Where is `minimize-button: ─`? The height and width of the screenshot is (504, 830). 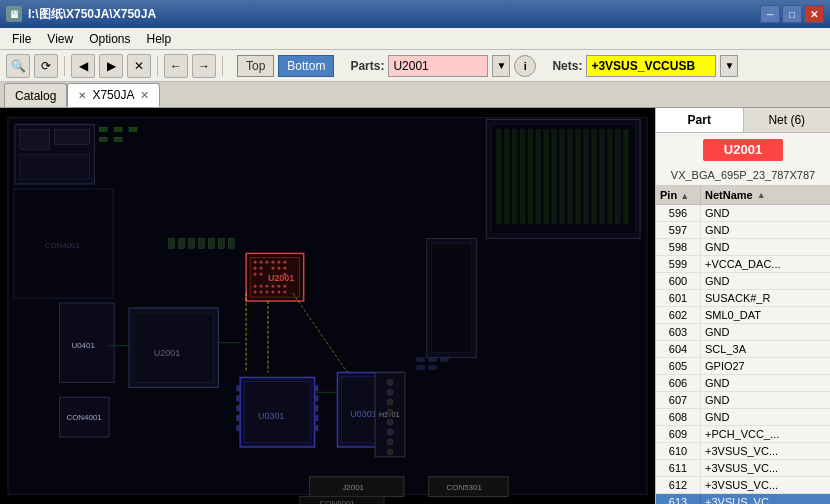
minimize-button: ─ is located at coordinates (770, 14).